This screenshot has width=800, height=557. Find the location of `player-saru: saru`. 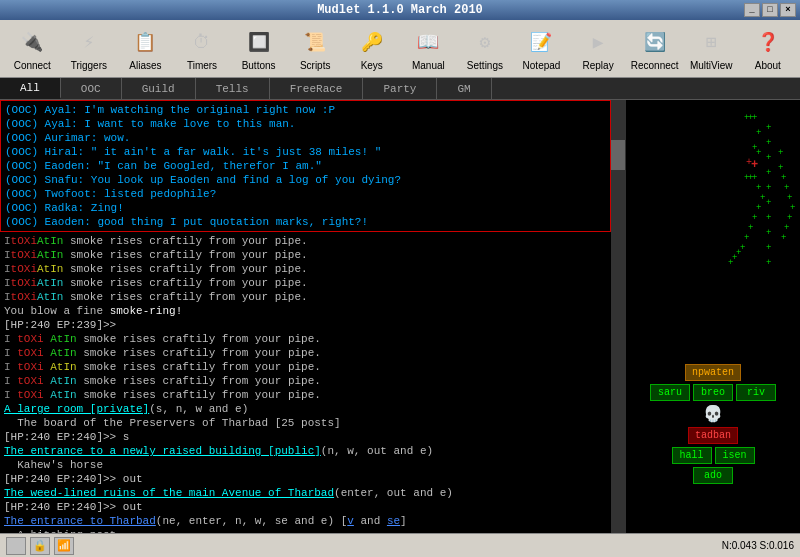

player-saru: saru is located at coordinates (670, 392).